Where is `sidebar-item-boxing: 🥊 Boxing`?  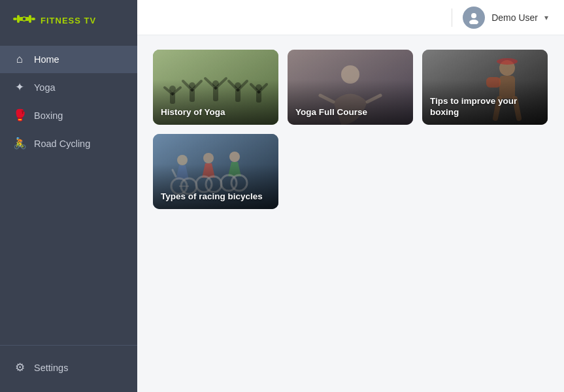 sidebar-item-boxing: 🥊 Boxing is located at coordinates (69, 115).